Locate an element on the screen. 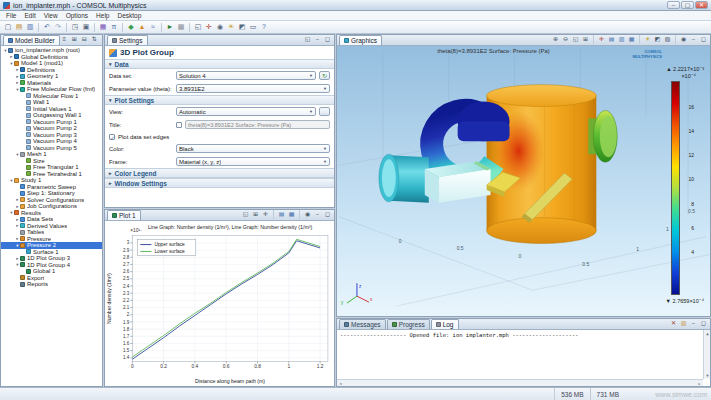 Image resolution: width=711 pixels, height=400 pixels. tab-settings: Settings is located at coordinates (128, 40).